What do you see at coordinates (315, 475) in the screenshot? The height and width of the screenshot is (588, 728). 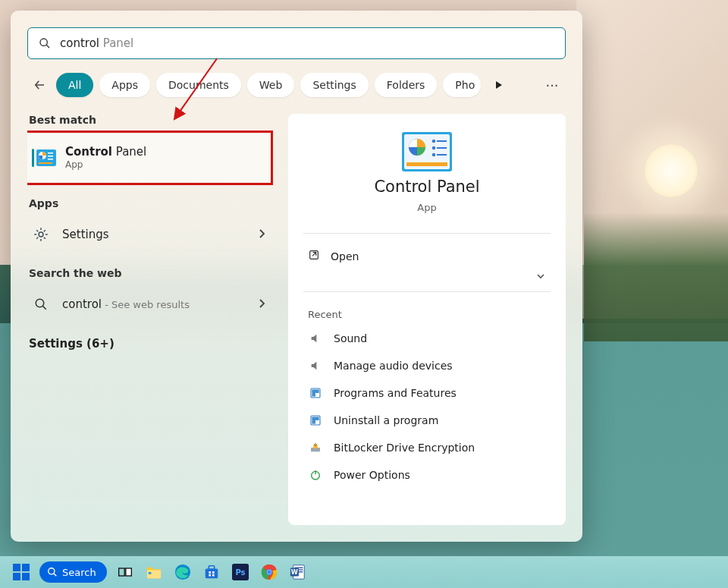 I see `power-icon` at bounding box center [315, 475].